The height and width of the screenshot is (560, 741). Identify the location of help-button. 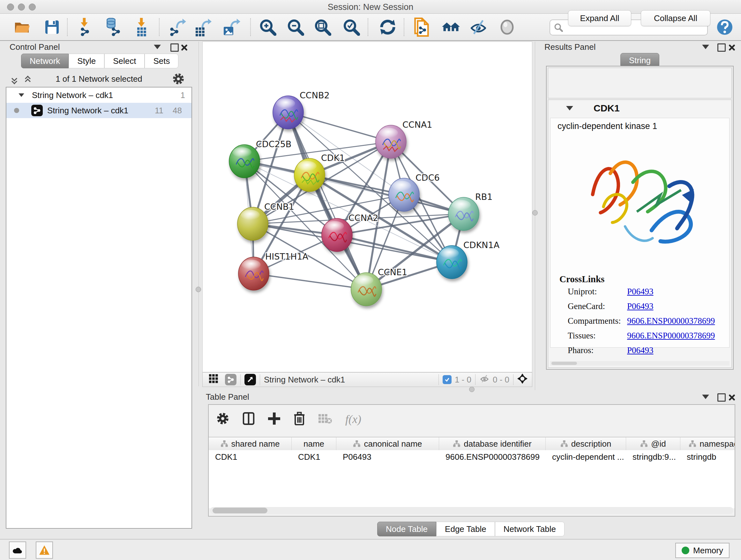
(725, 27).